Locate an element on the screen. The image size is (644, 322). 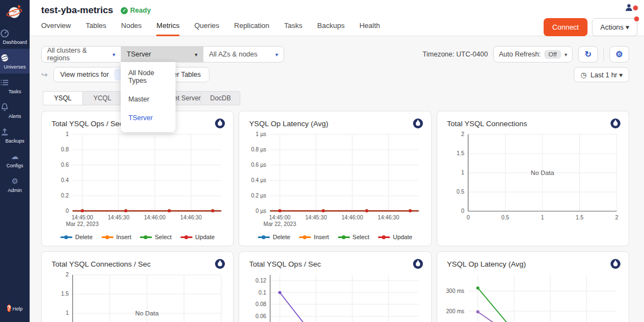
legend-label: Delete is located at coordinates (84, 237).